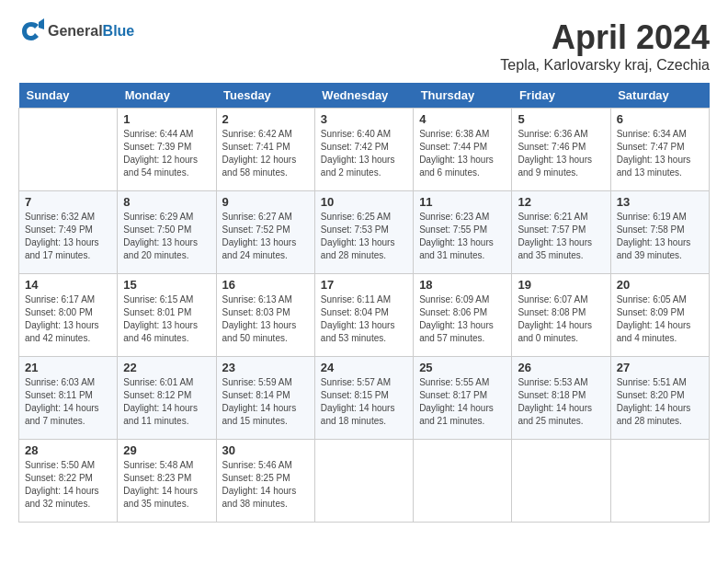  I want to click on day-info: Sunrise: 5:57 AM Sunset: 8:15 PM Dayligh…, so click(364, 402).